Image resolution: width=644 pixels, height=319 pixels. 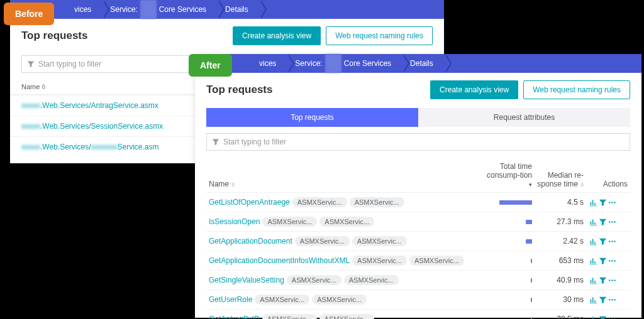 What do you see at coordinates (418, 222) in the screenshot?
I see `table-row: IsSessionOpenASMXServic...ASMXServic...2…` at bounding box center [418, 222].